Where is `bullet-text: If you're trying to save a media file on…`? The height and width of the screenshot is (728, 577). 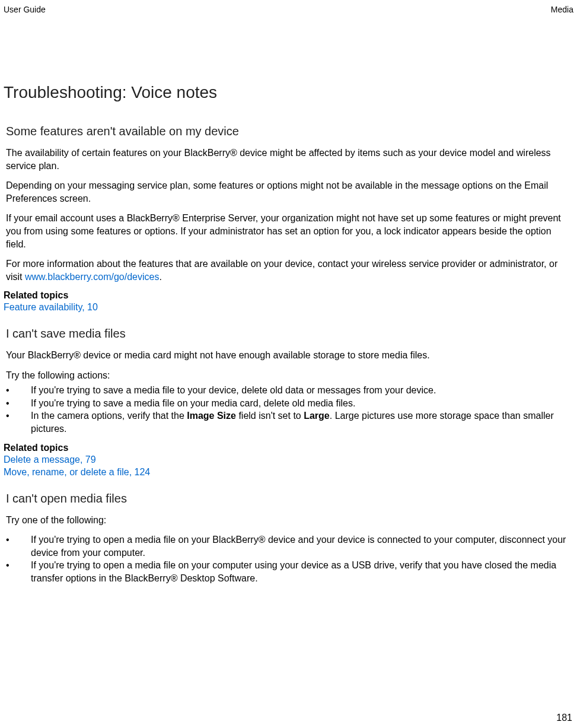
bullet-text: If you're trying to save a media file on… is located at coordinates (193, 403).